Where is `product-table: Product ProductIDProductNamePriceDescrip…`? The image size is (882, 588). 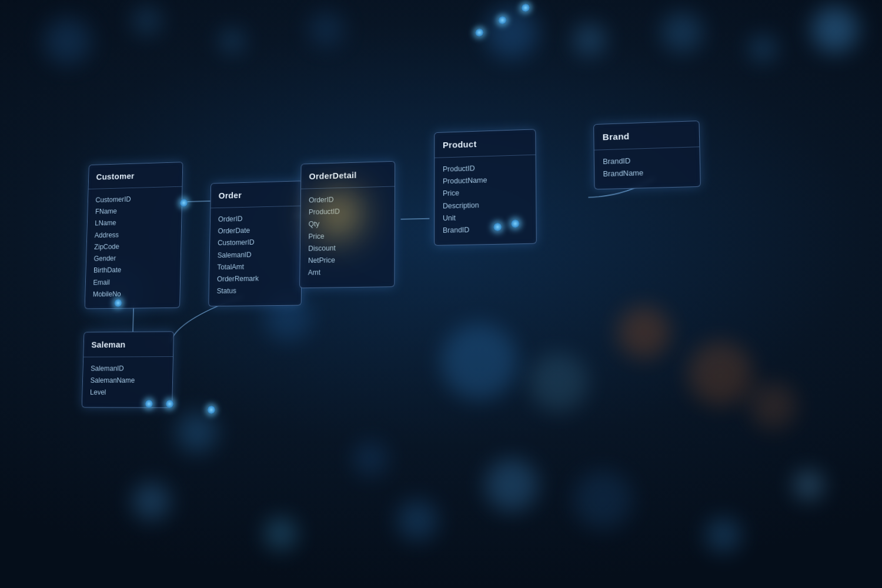
product-table: Product ProductIDProductNamePriceDescrip… is located at coordinates (486, 187).